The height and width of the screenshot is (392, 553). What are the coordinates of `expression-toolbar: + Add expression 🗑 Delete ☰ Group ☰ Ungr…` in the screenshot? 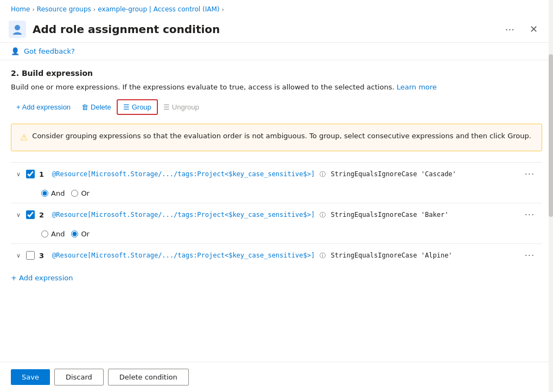 It's located at (277, 107).